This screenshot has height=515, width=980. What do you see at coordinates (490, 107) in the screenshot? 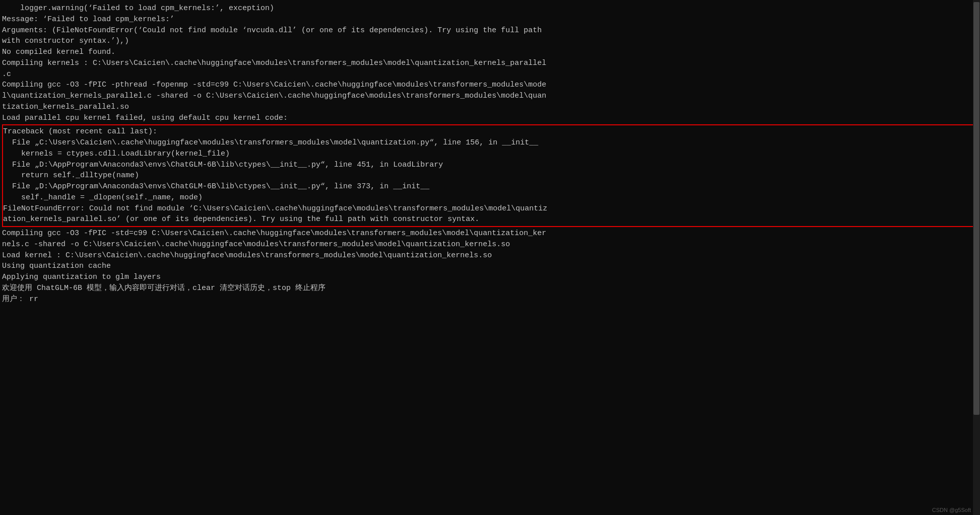
I see `terminal-line: tization_kernels_parallel.so` at bounding box center [490, 107].